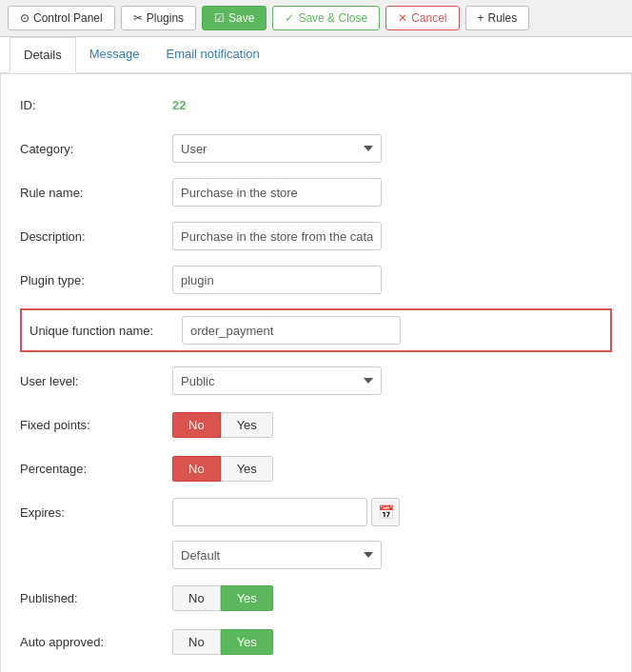 Image resolution: width=632 pixels, height=672 pixels. What do you see at coordinates (270, 512) in the screenshot?
I see `expires-input` at bounding box center [270, 512].